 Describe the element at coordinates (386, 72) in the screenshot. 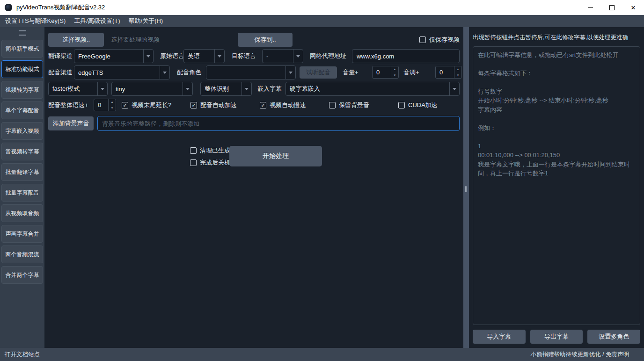

I see `volume-stepper: ▲▼` at that location.